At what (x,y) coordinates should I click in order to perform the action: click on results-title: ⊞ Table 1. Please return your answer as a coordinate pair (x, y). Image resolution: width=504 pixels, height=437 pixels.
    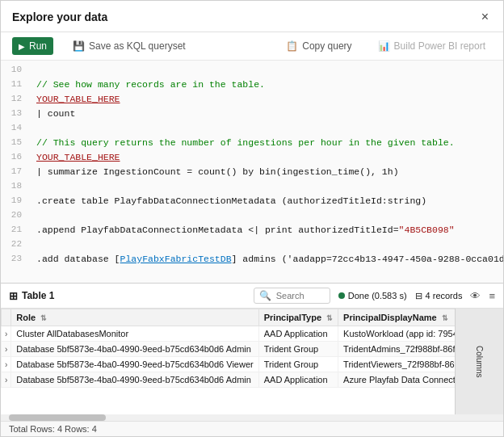
    Looking at the image, I should click on (32, 296).